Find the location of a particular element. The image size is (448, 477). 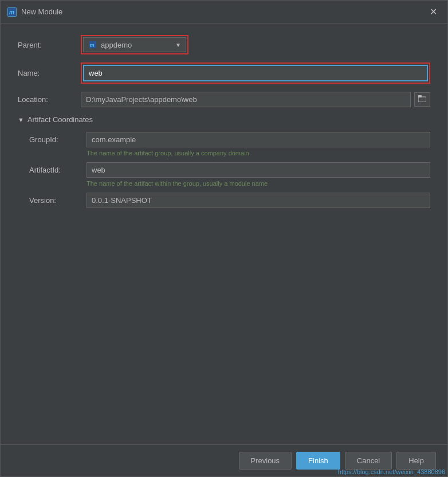

location-label: Location: is located at coordinates (49, 100).